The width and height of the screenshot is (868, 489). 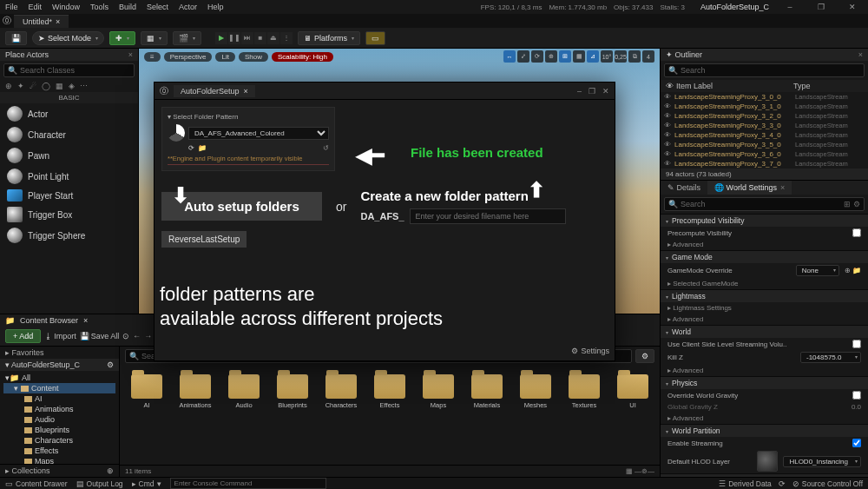 I want to click on outliner-row: 👁LandscapeStreamingProxy_3_6_0LandscapeS…, so click(x=764, y=155).